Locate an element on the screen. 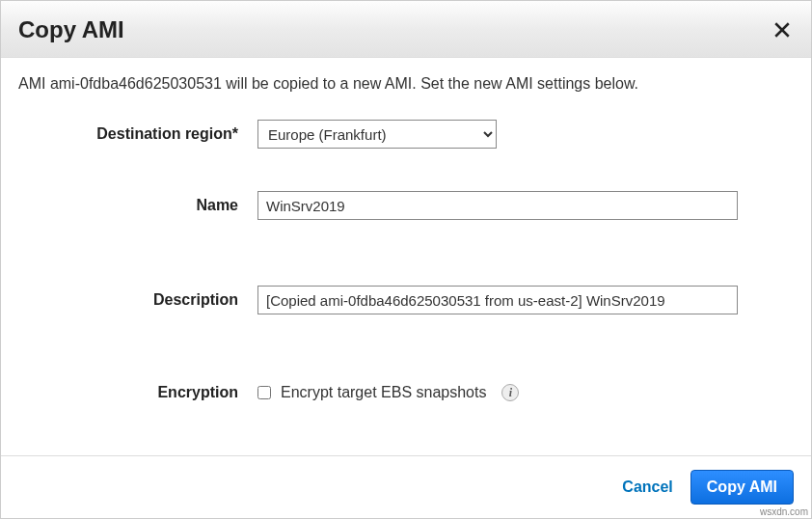  row-destination-region: Destination region* Europe (Frankfurt) is located at coordinates (406, 134).